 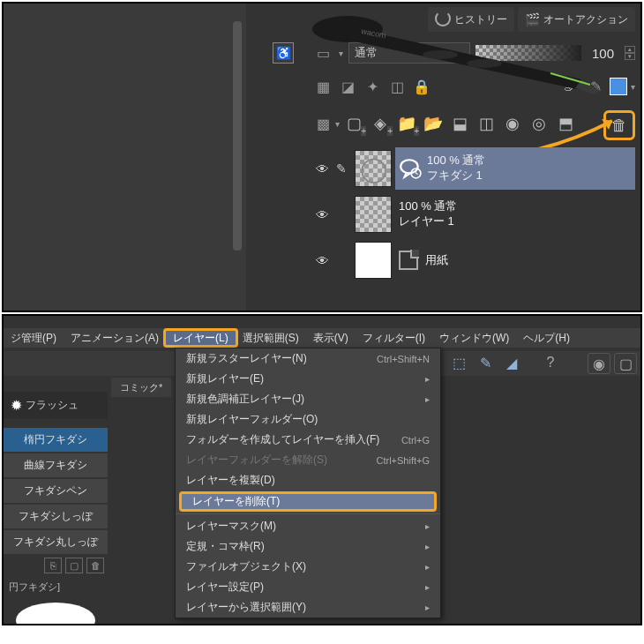 What do you see at coordinates (271, 338) in the screenshot?
I see `menu-selection: 選択範囲(S)` at bounding box center [271, 338].